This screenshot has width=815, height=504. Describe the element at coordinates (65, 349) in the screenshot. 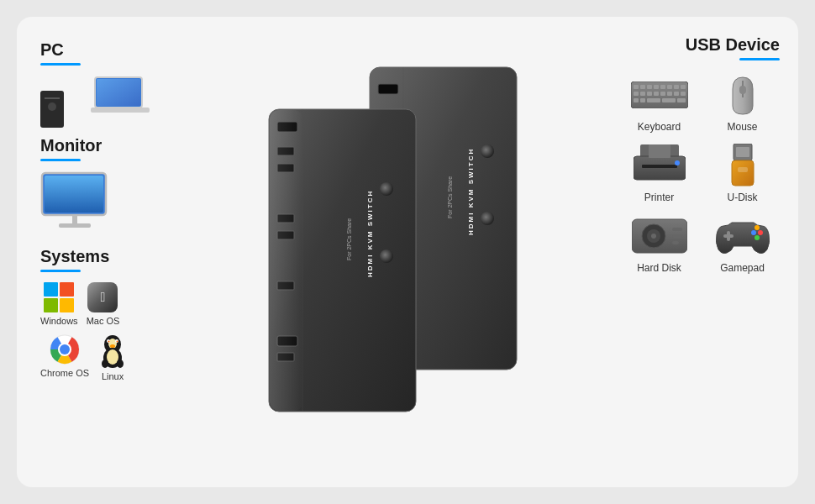

I see `chromeos-icon` at that location.